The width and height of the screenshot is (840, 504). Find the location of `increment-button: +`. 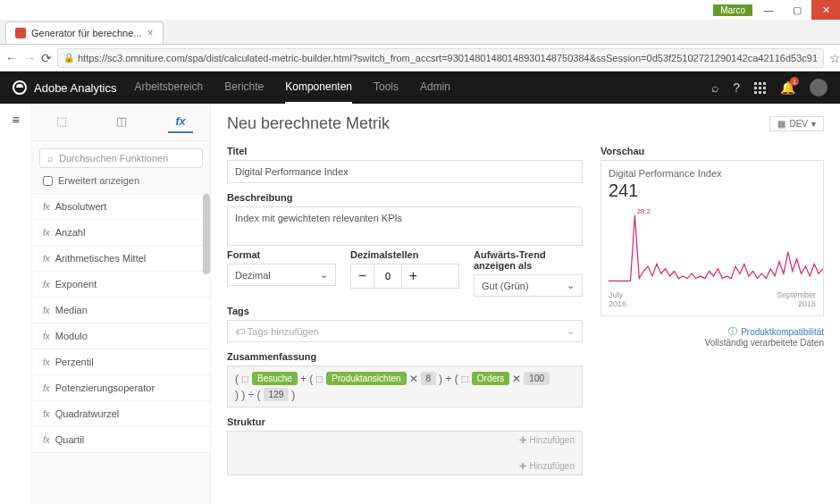

increment-button: + is located at coordinates (413, 276).